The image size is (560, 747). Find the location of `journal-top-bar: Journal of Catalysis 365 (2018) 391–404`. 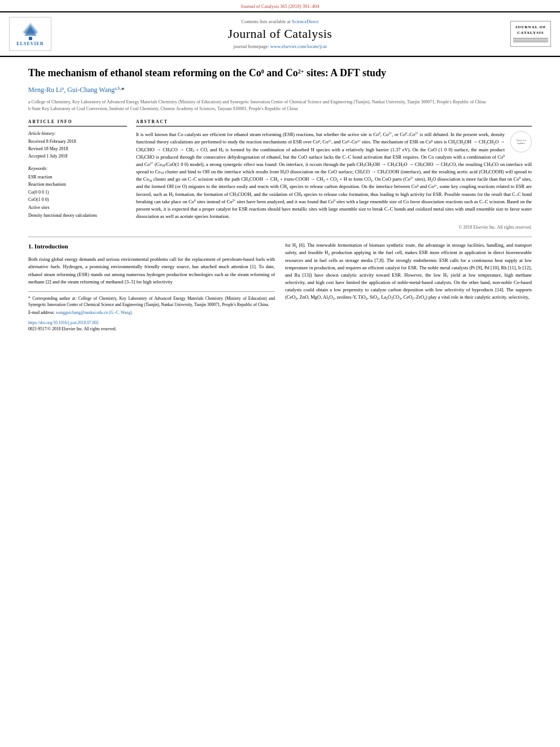

journal-top-bar: Journal of Catalysis 365 (2018) 391–404 is located at coordinates (280, 6).